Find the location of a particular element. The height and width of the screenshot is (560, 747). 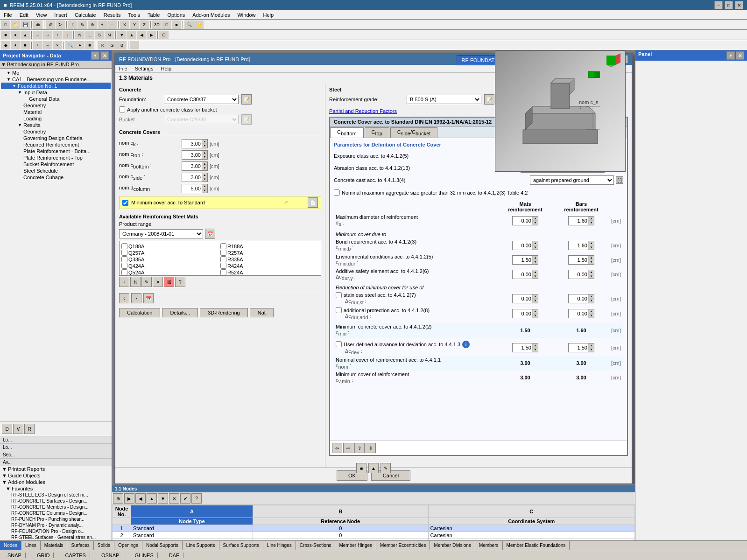

tb2-5: → is located at coordinates (48, 35).